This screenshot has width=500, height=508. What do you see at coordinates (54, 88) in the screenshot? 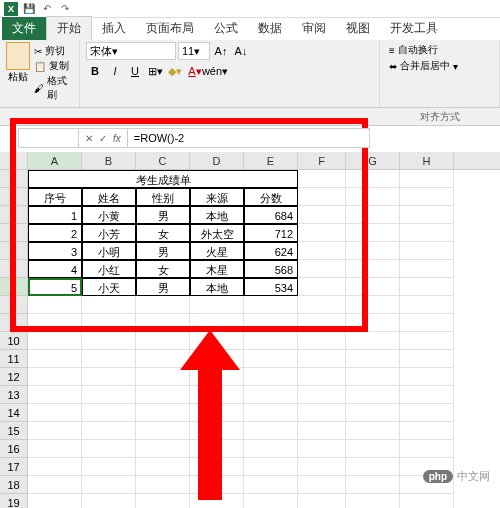
I see `format-painter-button: 🖌格式刷` at bounding box center [54, 88].